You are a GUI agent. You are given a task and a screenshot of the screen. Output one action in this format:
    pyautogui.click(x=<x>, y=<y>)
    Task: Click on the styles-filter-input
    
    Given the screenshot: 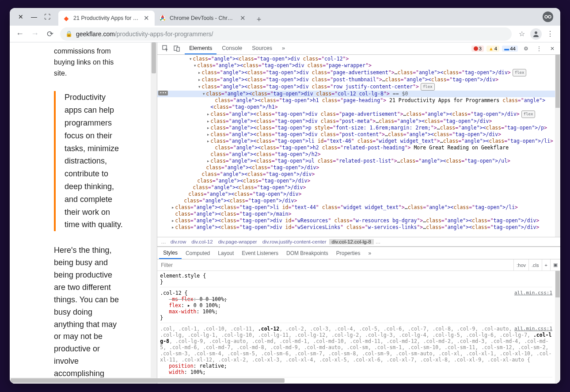 What is the action you would take?
    pyautogui.click(x=335, y=265)
    